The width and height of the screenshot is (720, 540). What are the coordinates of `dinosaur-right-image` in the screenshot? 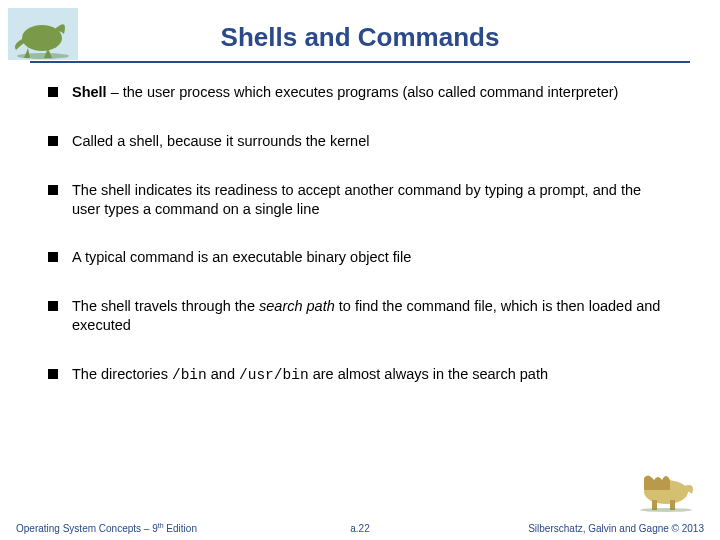 It's located at (670, 489).